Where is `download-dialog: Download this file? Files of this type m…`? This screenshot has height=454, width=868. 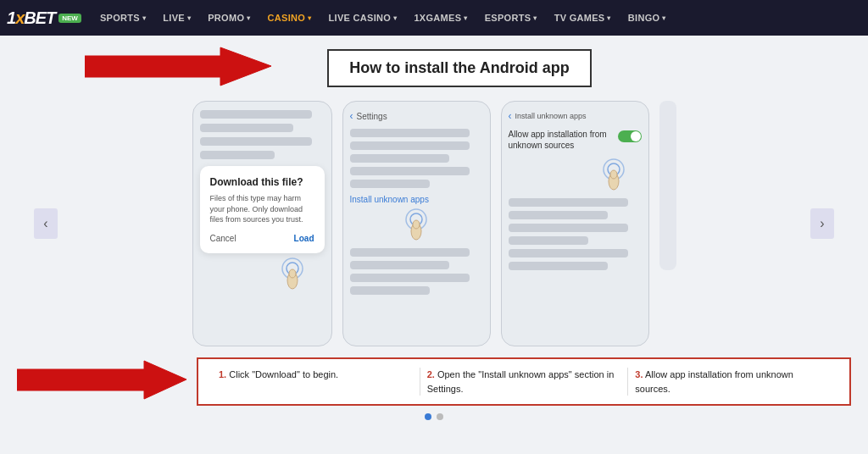 download-dialog: Download this file? Files of this type m… is located at coordinates (263, 210).